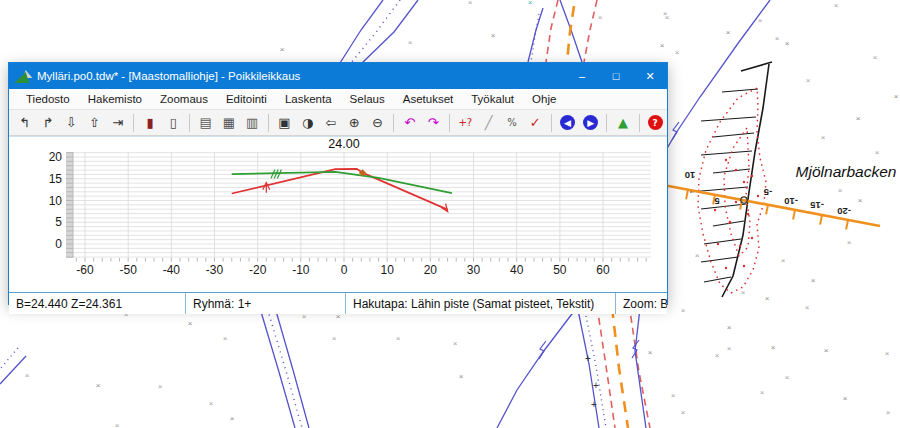 The image size is (900, 428). I want to click on read-file-button: ↰, so click(24, 122).